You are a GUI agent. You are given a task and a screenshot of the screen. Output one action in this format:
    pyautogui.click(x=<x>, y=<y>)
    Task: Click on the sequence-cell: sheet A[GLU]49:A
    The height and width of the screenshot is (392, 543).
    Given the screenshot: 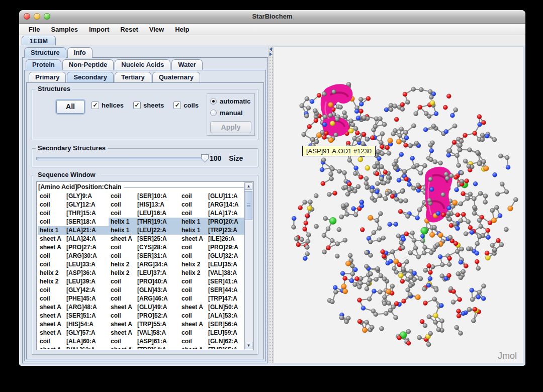 What is the action you would take?
    pyautogui.click(x=144, y=308)
    